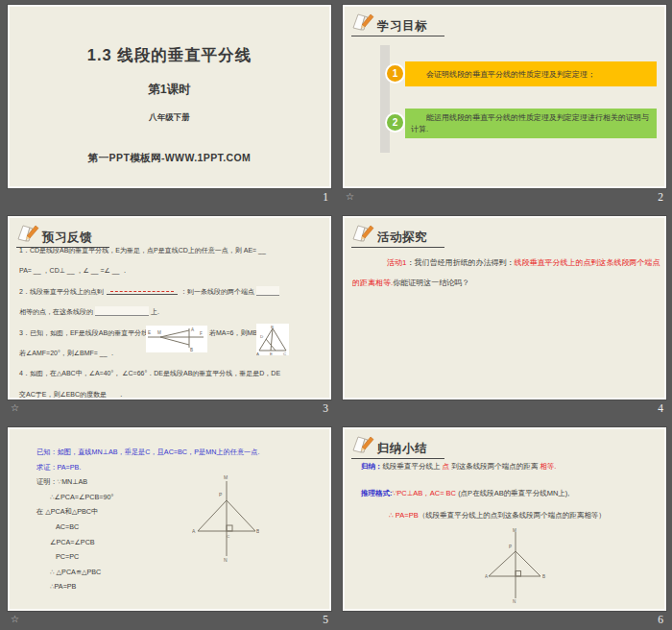 This screenshot has width=672, height=630. Describe the element at coordinates (376, 494) in the screenshot. I see `summary-label: 推理格式:` at that location.